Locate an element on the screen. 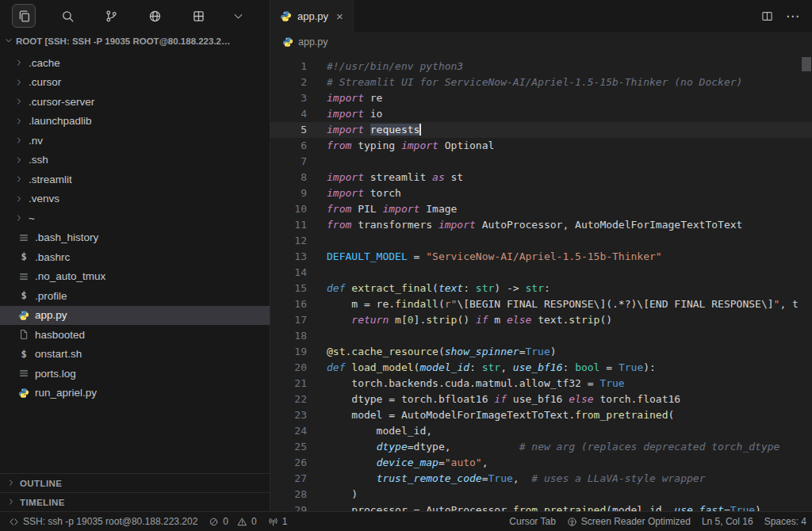  code-line-4: 4import io is located at coordinates (541, 114).